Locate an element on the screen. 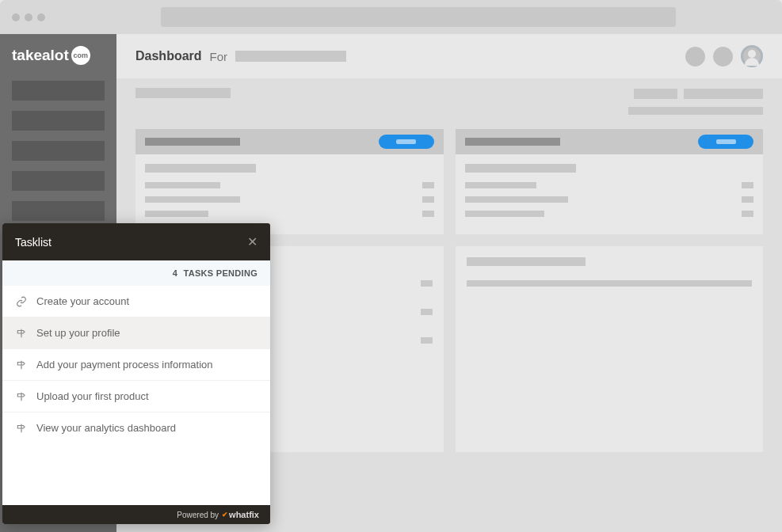 The width and height of the screenshot is (782, 532). page-subtitle: For is located at coordinates (219, 57).